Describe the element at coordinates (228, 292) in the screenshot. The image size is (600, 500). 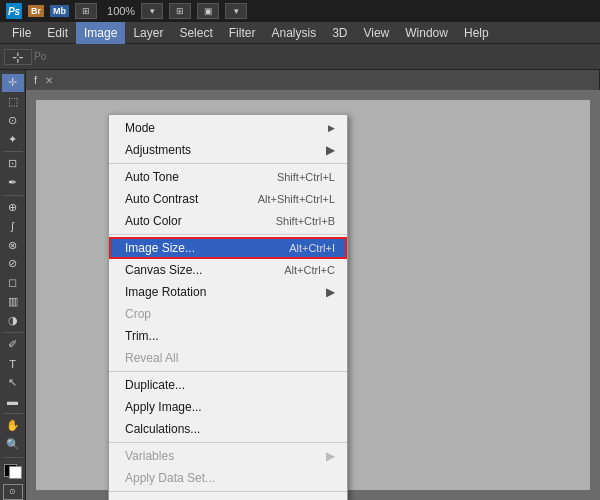
I see `menu-image-rotation: Image Rotation ▶` at that location.